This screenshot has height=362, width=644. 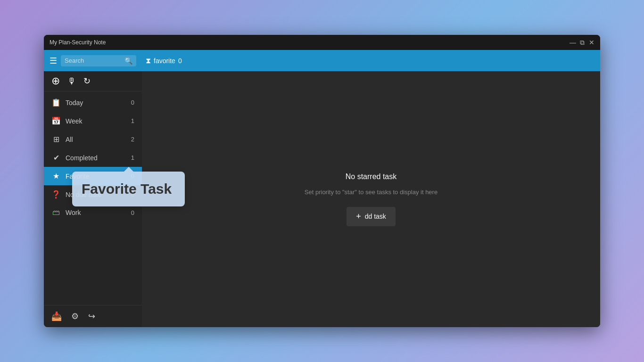 I want to click on empty-state-title: No starred task, so click(x=371, y=177).